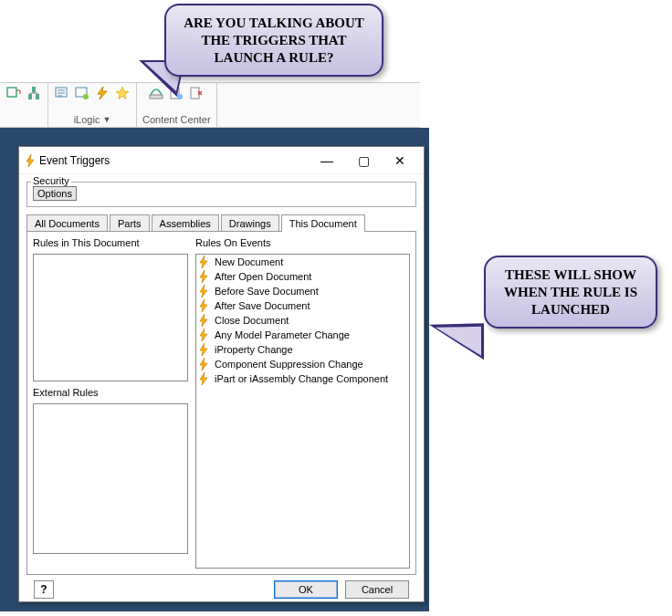 The width and height of the screenshot is (672, 616). I want to click on dialog-title: Event Triggers, so click(75, 161).